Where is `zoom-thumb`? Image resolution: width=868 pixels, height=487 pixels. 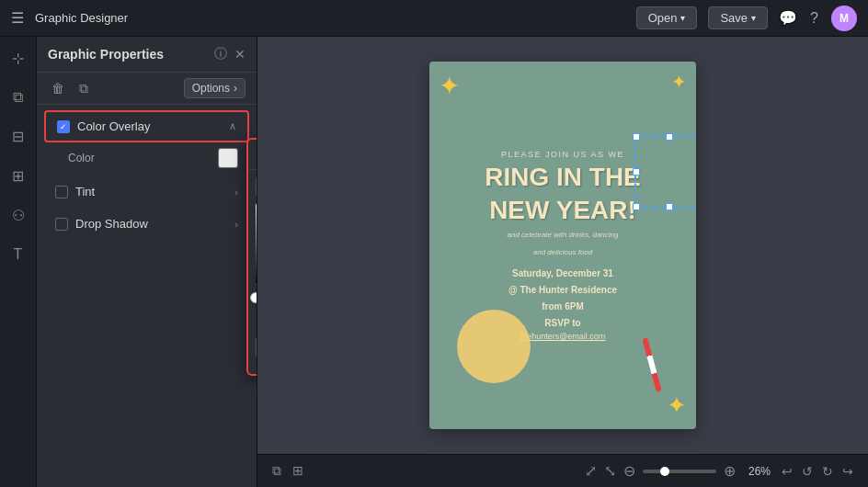 zoom-thumb is located at coordinates (665, 471).